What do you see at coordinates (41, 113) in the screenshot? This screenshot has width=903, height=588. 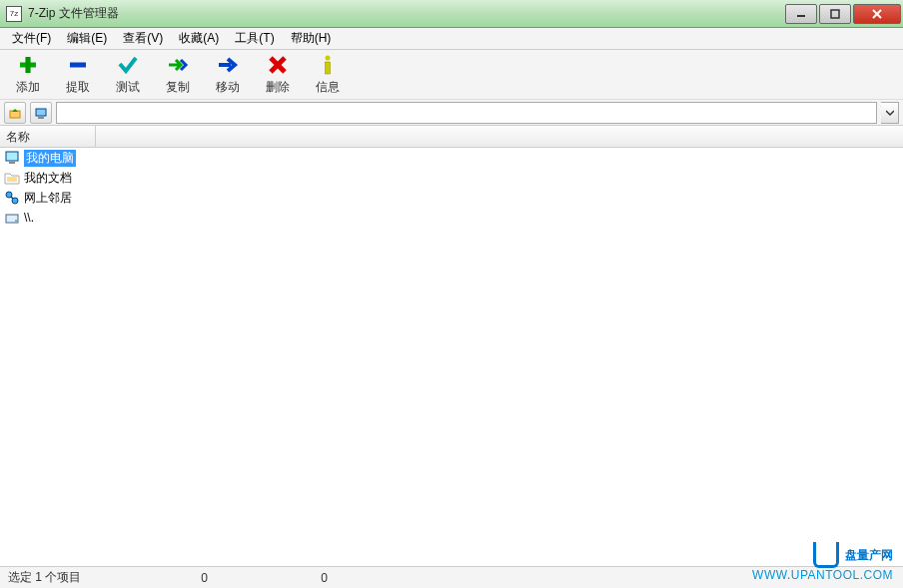 I see `computer-small-icon` at bounding box center [41, 113].